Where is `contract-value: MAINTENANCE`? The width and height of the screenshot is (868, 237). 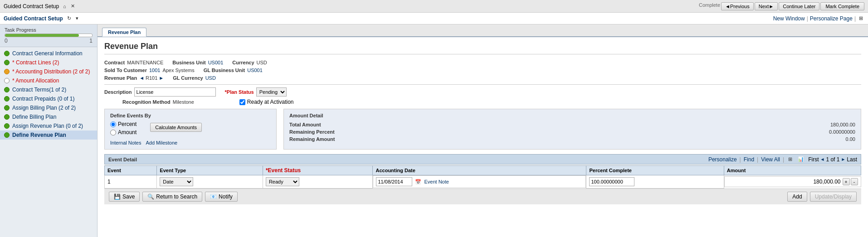
contract-value: MAINTENANCE is located at coordinates (145, 63).